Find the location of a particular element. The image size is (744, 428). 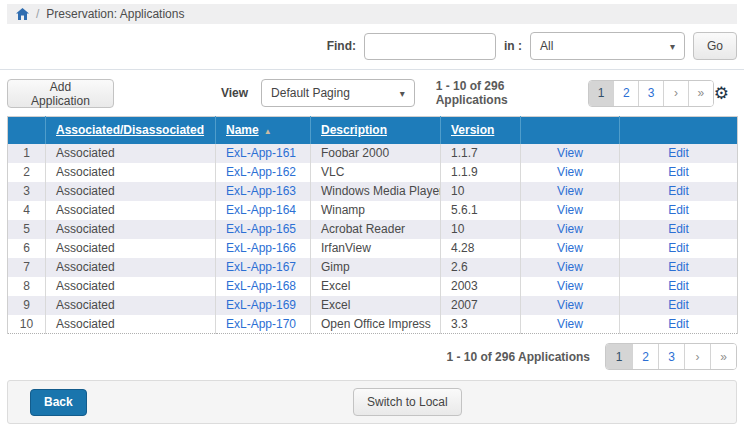

row-description: Excel is located at coordinates (376, 286).